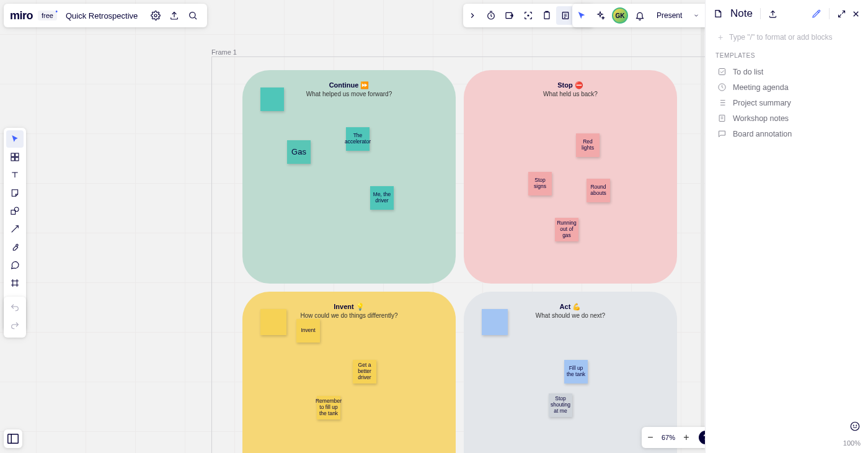  Describe the element at coordinates (787, 134) in the screenshot. I see `template-annotation: Board annotation` at that location.